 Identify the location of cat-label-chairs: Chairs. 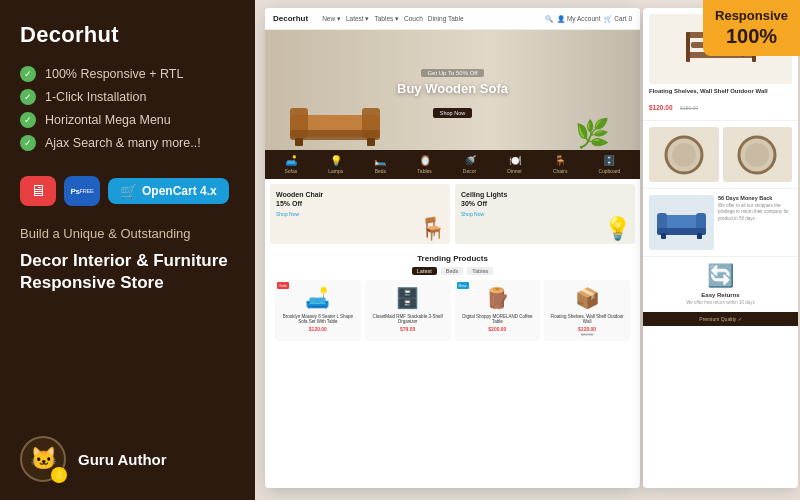
(560, 171).